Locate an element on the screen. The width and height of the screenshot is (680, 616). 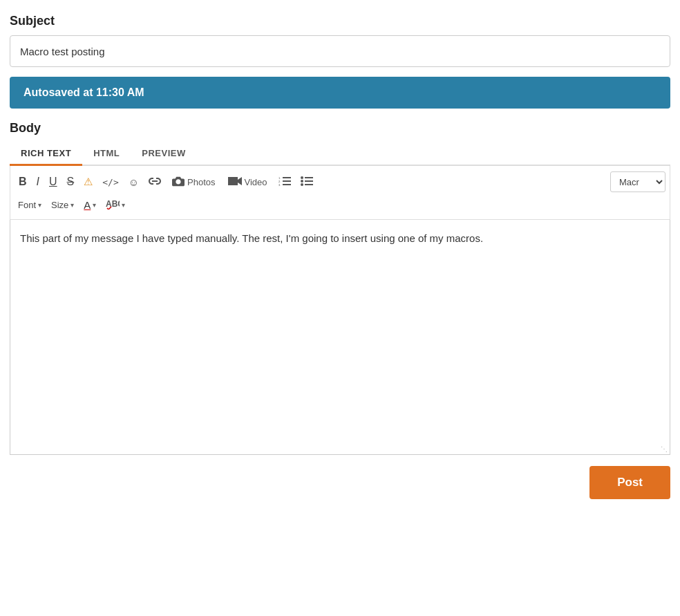
tab-html: HTML is located at coordinates (106, 154).